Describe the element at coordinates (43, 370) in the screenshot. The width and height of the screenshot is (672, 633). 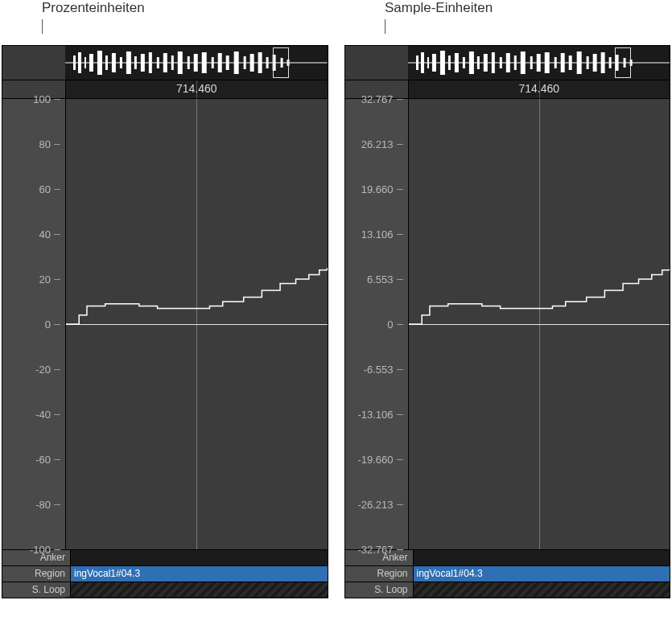
I see `scale-label: -20` at that location.